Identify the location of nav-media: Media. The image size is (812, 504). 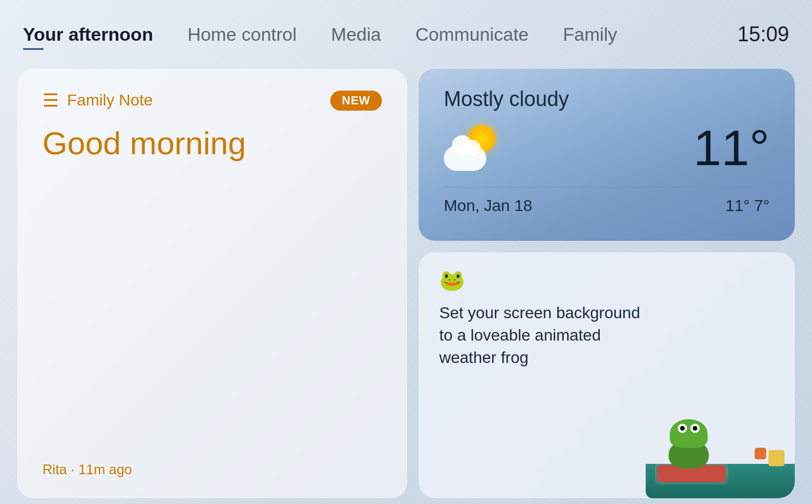
(356, 34).